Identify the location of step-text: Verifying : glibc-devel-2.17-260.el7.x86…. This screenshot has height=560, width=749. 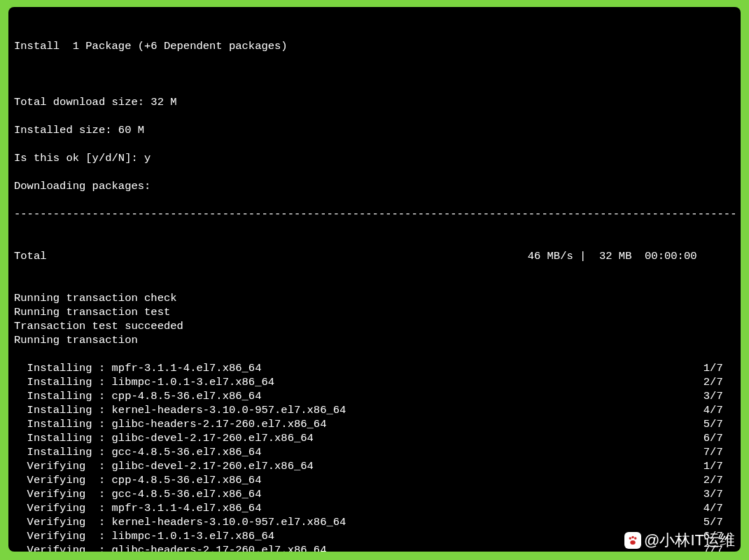
(164, 466).